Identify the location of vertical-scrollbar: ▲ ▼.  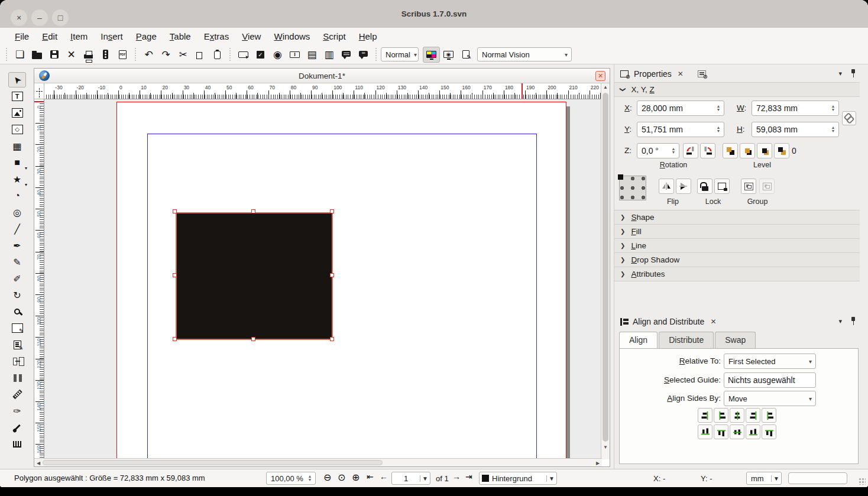
(605, 271).